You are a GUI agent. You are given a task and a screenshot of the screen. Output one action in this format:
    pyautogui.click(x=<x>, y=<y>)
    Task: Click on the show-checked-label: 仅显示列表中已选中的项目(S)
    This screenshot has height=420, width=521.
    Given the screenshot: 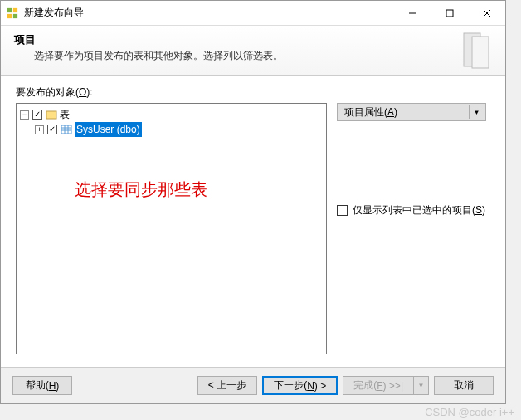 What is the action you would take?
    pyautogui.click(x=419, y=211)
    